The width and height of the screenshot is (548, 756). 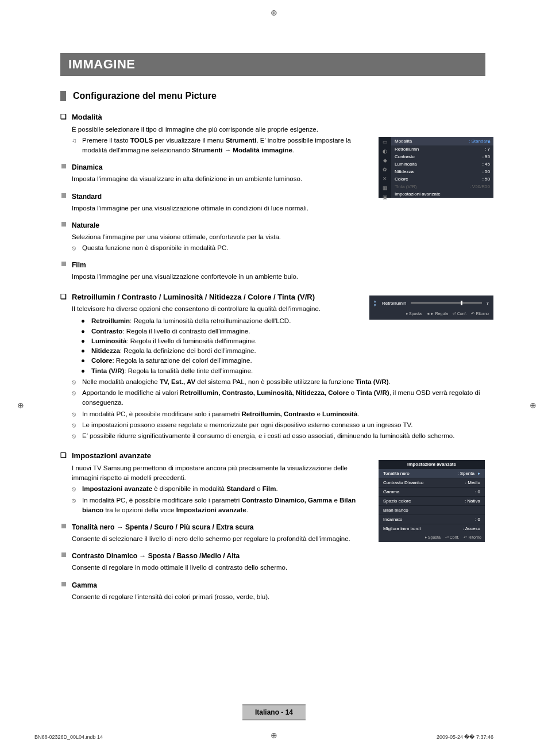 I want to click on hint-regola: ◄► Regola, so click(x=437, y=314).